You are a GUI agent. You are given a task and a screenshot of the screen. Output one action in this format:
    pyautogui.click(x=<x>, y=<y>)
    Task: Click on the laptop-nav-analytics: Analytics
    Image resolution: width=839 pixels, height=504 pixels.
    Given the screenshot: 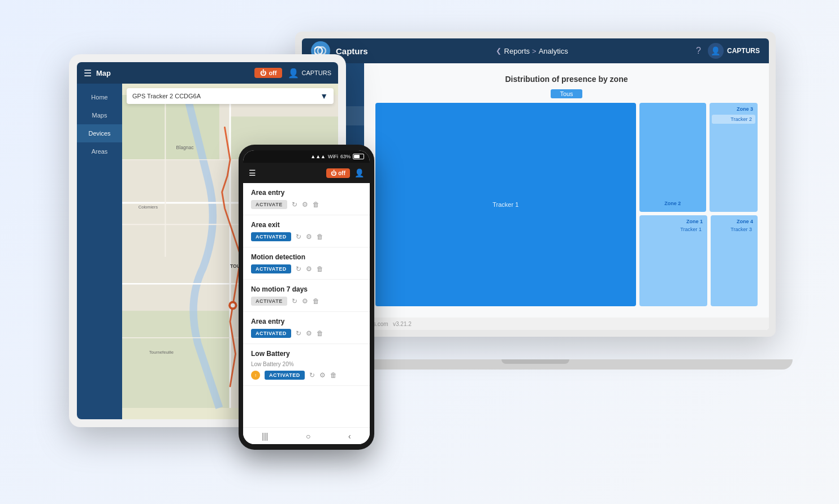 What is the action you would take?
    pyautogui.click(x=553, y=51)
    